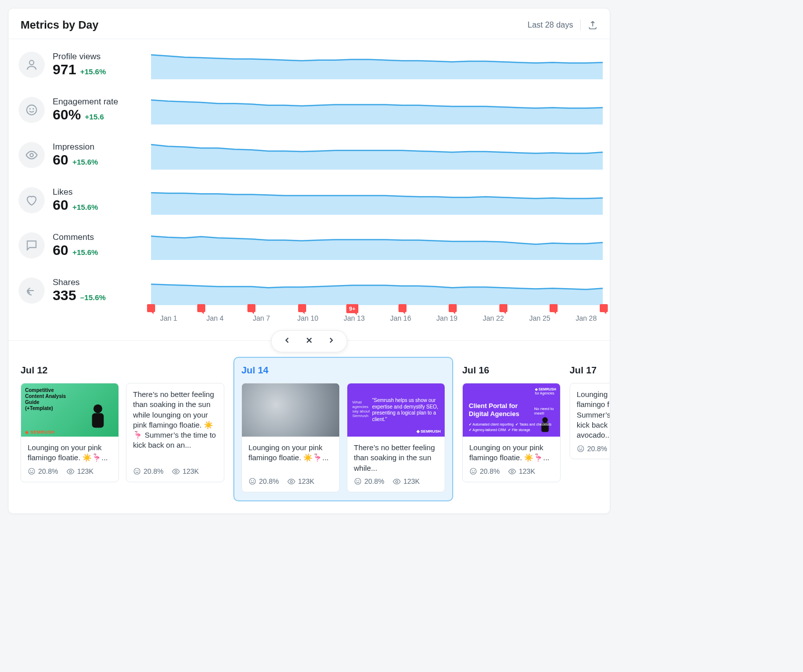  What do you see at coordinates (309, 341) in the screenshot?
I see `close-button` at bounding box center [309, 341].